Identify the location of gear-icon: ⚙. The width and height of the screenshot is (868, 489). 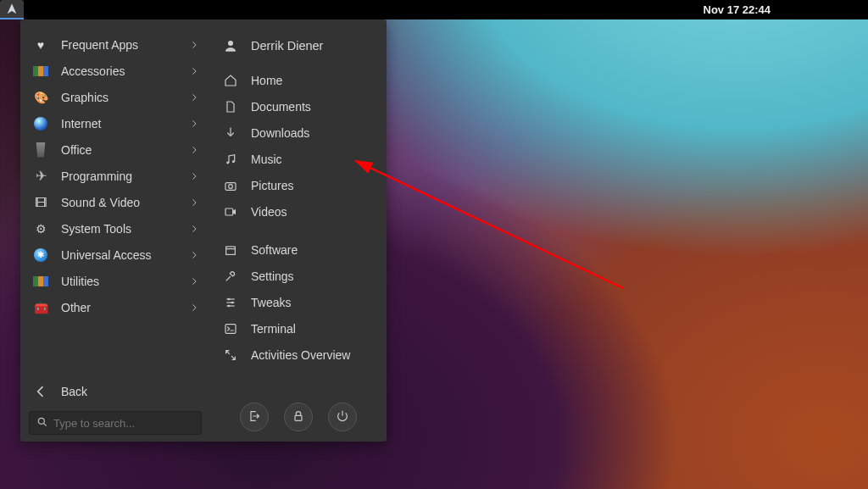
(41, 229).